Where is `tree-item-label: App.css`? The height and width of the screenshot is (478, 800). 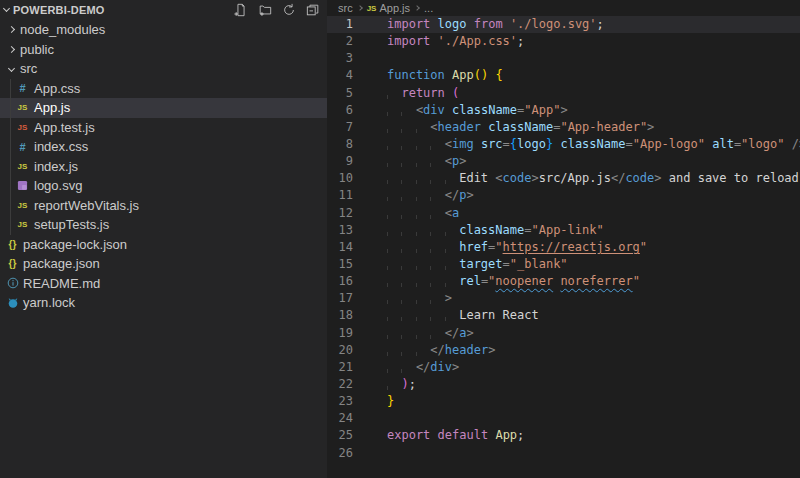
tree-item-label: App.css is located at coordinates (57, 88).